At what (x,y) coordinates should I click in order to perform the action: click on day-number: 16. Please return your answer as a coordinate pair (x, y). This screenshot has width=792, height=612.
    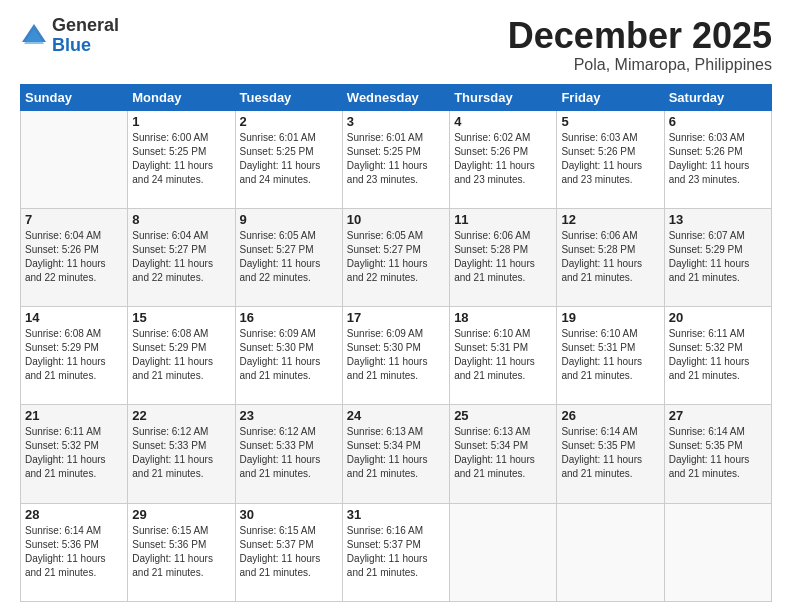
    Looking at the image, I should click on (289, 318).